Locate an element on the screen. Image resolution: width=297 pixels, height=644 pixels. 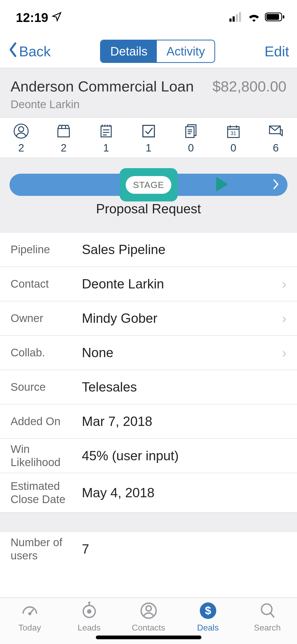
tab-today: Today is located at coordinates (30, 617).